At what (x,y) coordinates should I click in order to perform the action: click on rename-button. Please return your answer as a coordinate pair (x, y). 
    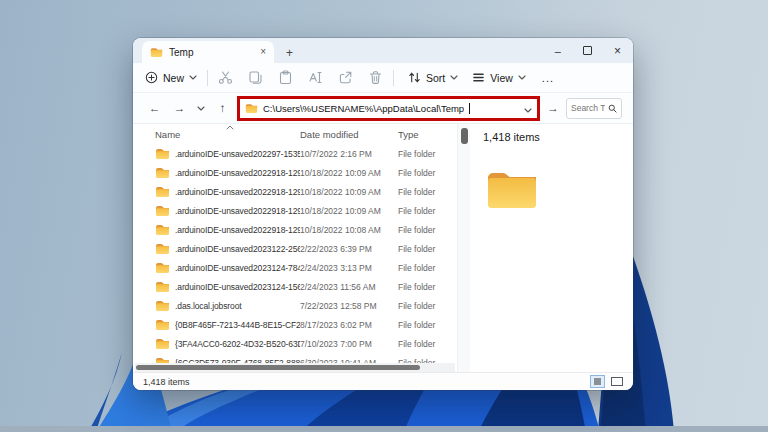
    Looking at the image, I should click on (316, 78).